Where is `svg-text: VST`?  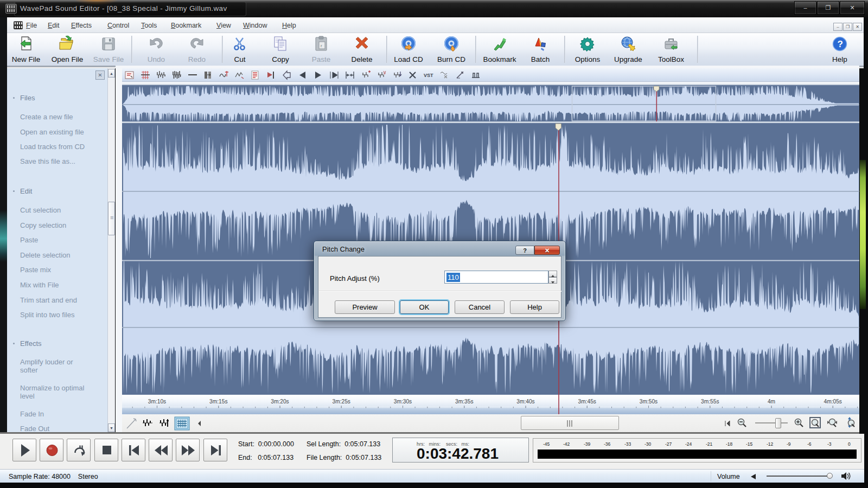
svg-text: VST is located at coordinates (429, 75).